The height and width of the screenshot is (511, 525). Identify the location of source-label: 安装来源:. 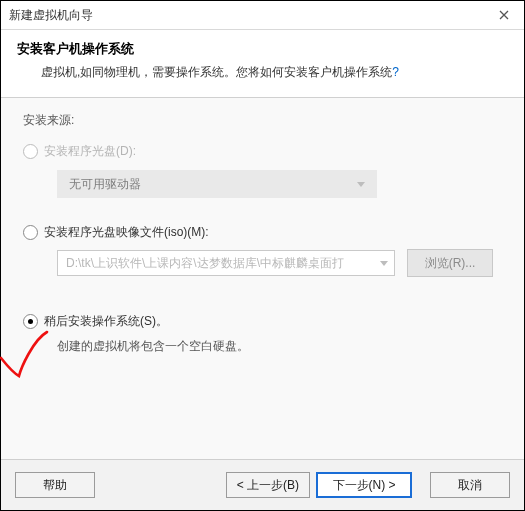
(262, 120).